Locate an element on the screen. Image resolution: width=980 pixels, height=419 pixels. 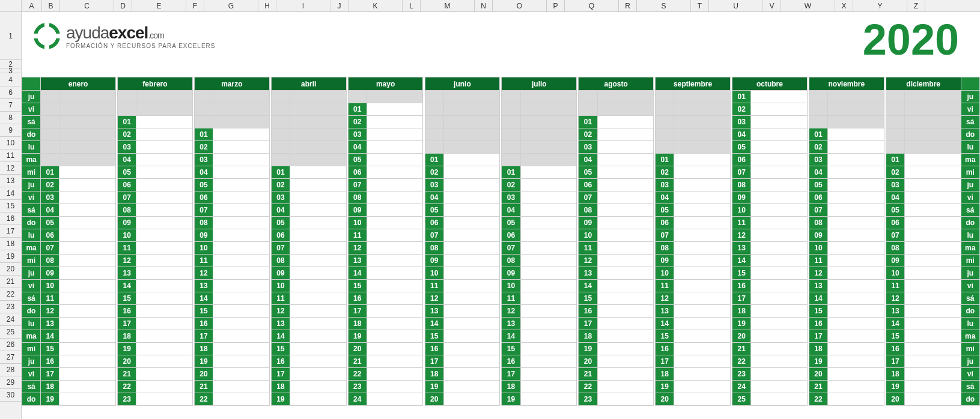
row-header-13: 13 is located at coordinates (11, 181).